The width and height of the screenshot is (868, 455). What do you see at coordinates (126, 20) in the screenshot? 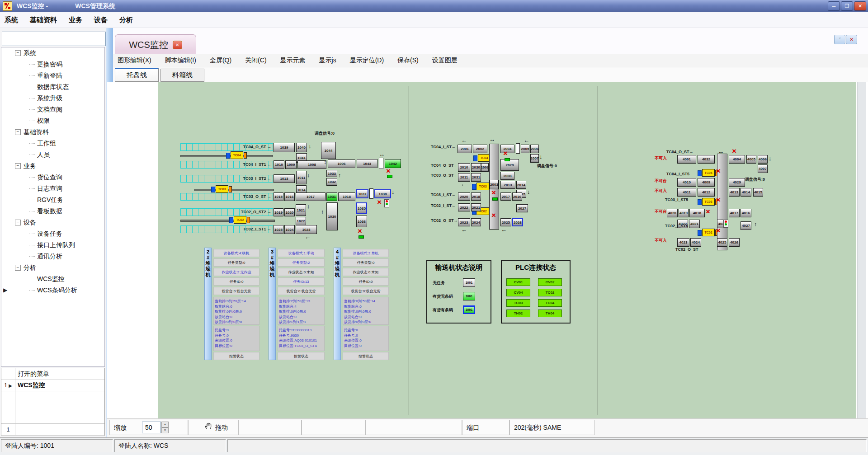
I see `menu-item-4: 分析` at bounding box center [126, 20].